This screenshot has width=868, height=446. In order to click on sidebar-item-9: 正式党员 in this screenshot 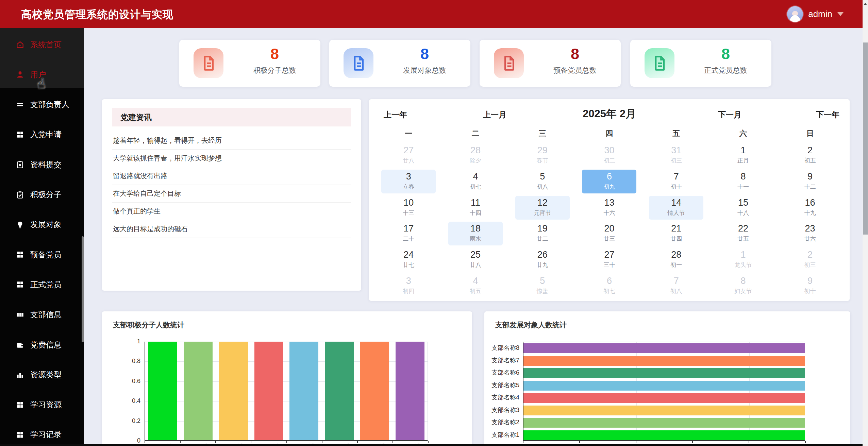, I will do `click(42, 285)`.